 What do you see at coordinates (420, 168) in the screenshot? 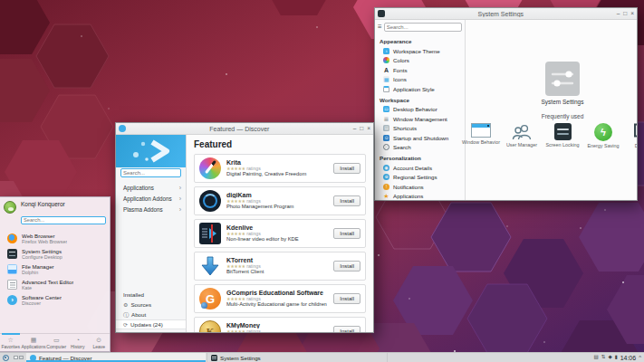
I see `settings-item-account-details: ◉Account Details` at bounding box center [420, 168].